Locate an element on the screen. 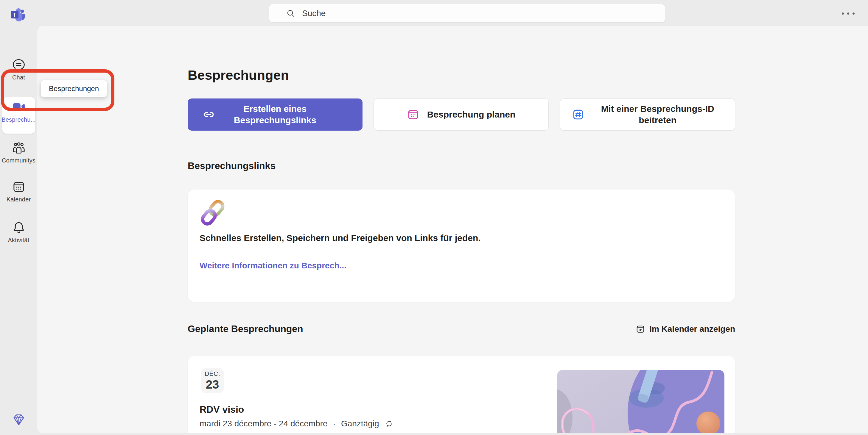  meeting-meta: mardi 23 décembre - 24 décembre · Ganztä… is located at coordinates (297, 424).